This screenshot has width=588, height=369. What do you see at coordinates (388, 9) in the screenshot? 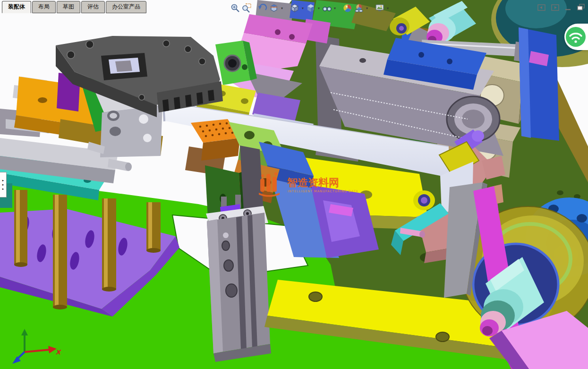
I see `view-settings-dropdown-icon: ▾` at bounding box center [388, 9].